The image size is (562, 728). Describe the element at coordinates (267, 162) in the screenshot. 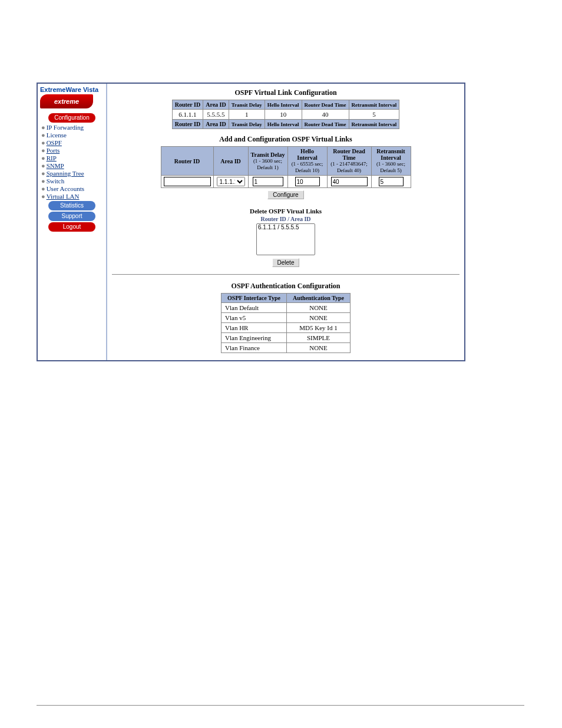

I see `add-col-transit-delay: Transit Delay(1 - 3600 sec; Default 1)` at that location.